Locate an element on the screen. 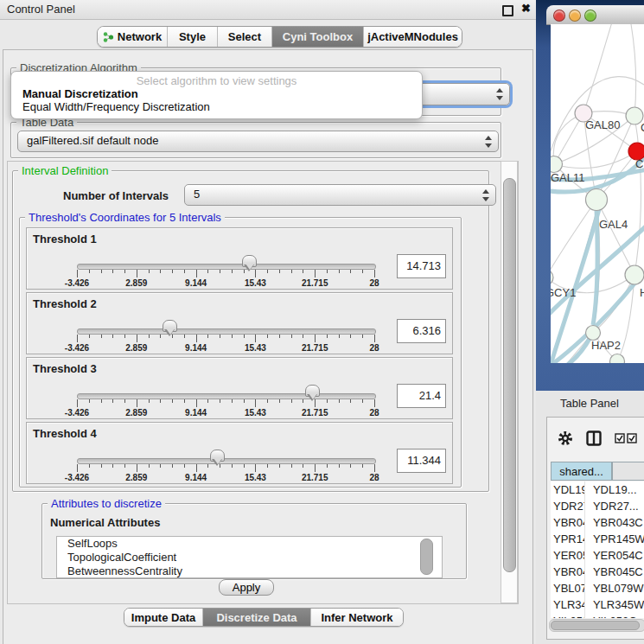 This screenshot has height=644, width=644. number-of-intervals-combobox: 5 is located at coordinates (341, 195).